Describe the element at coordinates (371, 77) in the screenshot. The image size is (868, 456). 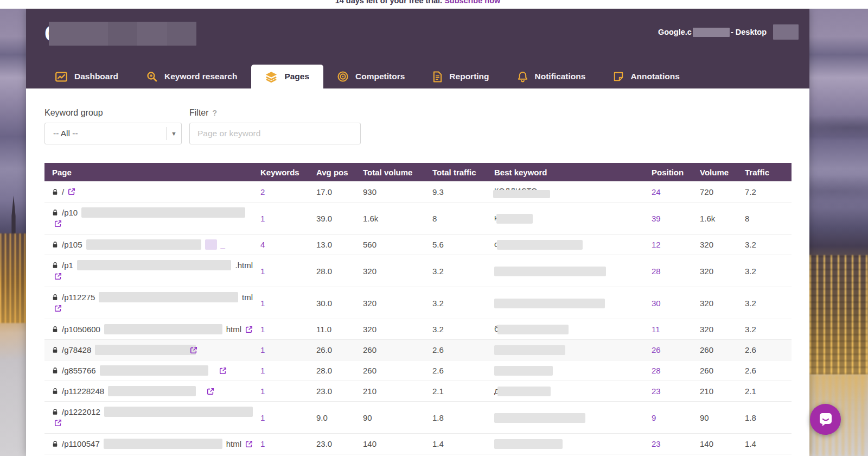
I see `tab-competitors: Competitors` at that location.